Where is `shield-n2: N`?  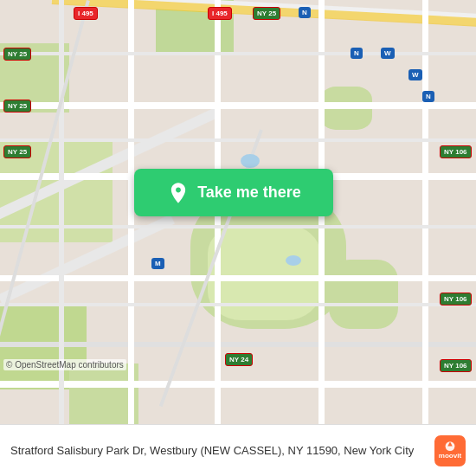 shield-n2: N is located at coordinates (357, 54).